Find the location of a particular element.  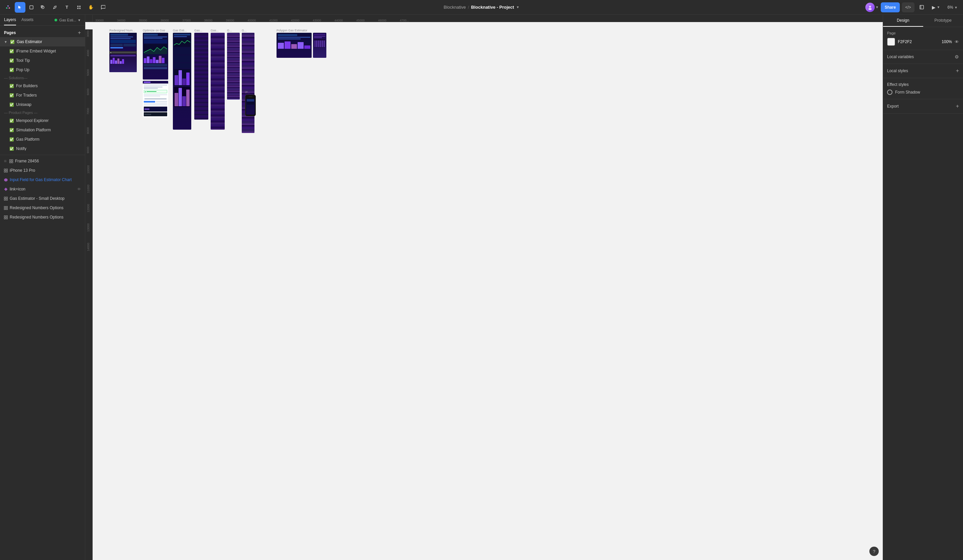

section-header: Pages + is located at coordinates (42, 33).